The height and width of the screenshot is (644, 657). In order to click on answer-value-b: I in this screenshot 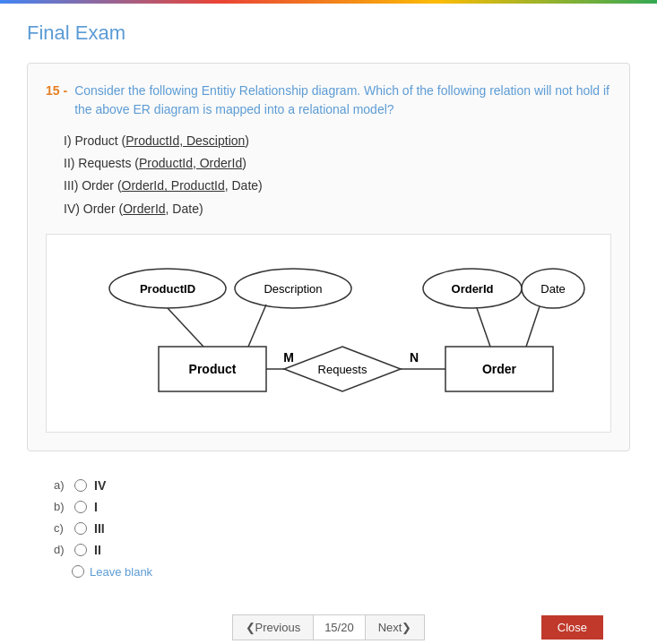, I will do `click(96, 507)`.